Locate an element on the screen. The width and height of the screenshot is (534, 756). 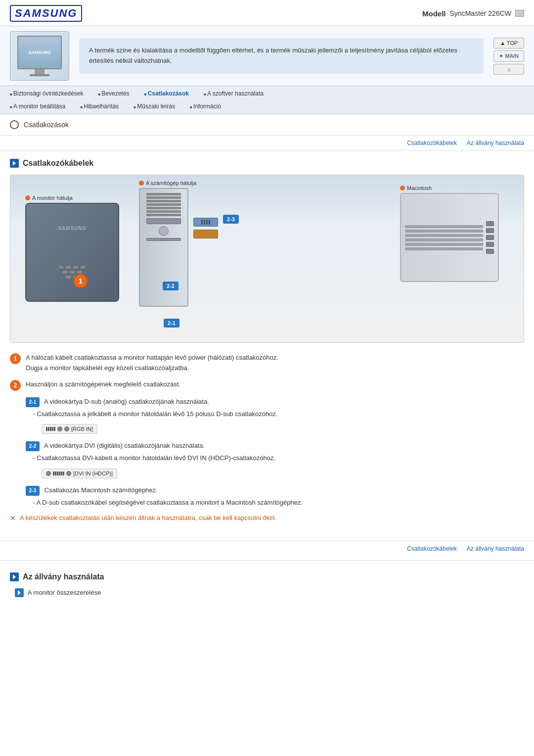
nav-bar: Biztonsági óvintézkedések Bevezetés Csat… is located at coordinates (267, 100).